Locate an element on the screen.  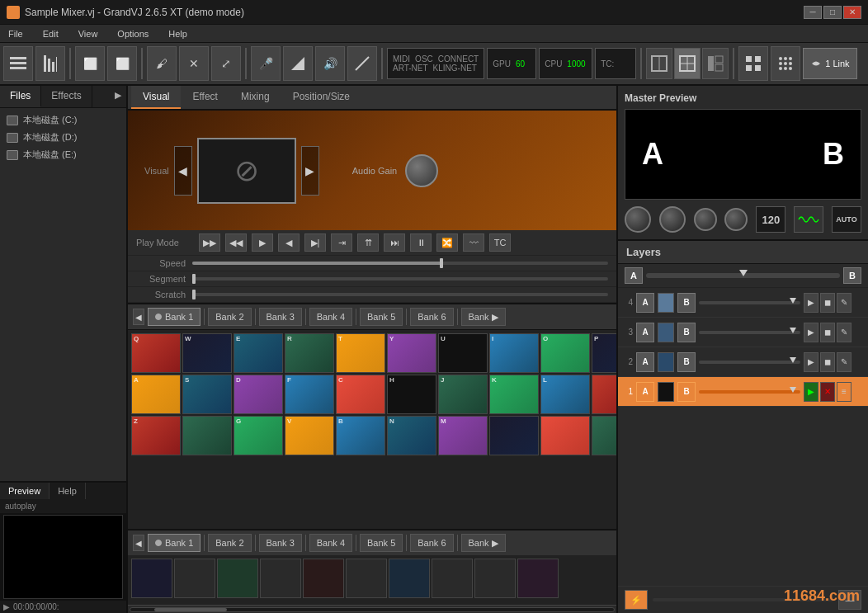
bank-bottom-more-btn: Bank ▶ is located at coordinates (484, 543).